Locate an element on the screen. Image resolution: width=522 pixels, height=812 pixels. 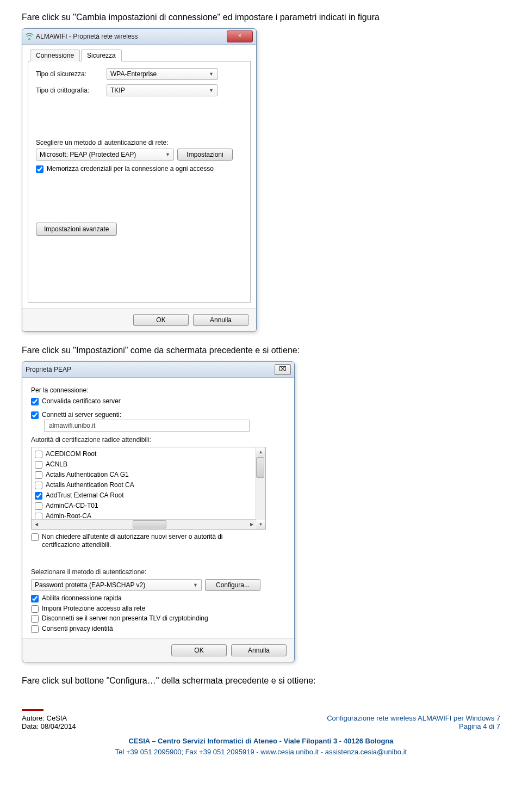
label-no-prompt: Non chiedere all'utente di autorizzare n… is located at coordinates (151, 541).